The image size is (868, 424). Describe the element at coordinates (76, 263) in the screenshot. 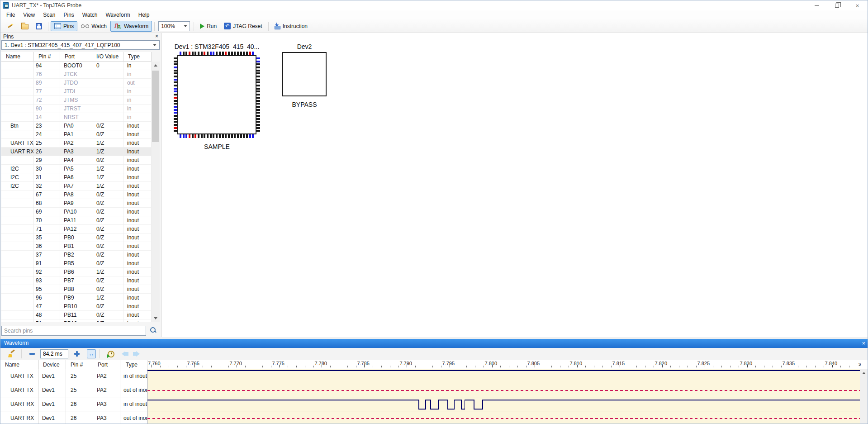

I see `pin-row-PB5: 91PB50/Zinout` at that location.